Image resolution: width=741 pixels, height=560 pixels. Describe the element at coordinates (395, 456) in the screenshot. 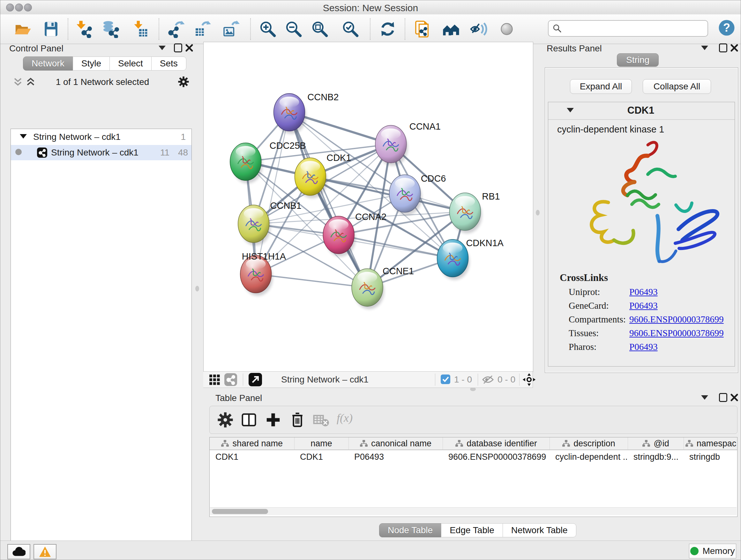

I see `table-cell: P06493` at that location.